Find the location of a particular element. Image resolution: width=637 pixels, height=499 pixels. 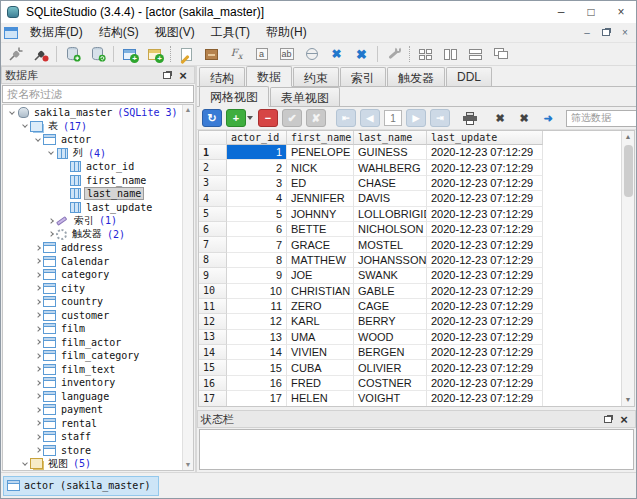

tree-item-film_text: film_text is located at coordinates (92, 370).